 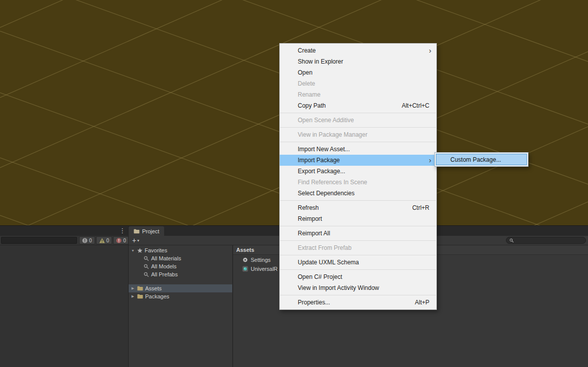 What do you see at coordinates (164, 274) in the screenshot?
I see `tree-item-label: All Prefabs` at bounding box center [164, 274].